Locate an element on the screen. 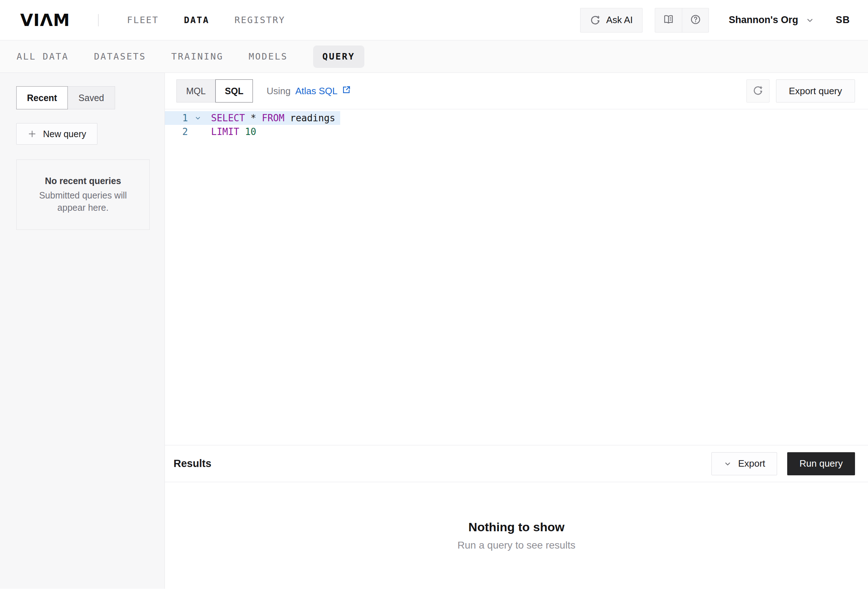 Image resolution: width=868 pixels, height=589 pixels. tab-query: QUERY is located at coordinates (339, 57).